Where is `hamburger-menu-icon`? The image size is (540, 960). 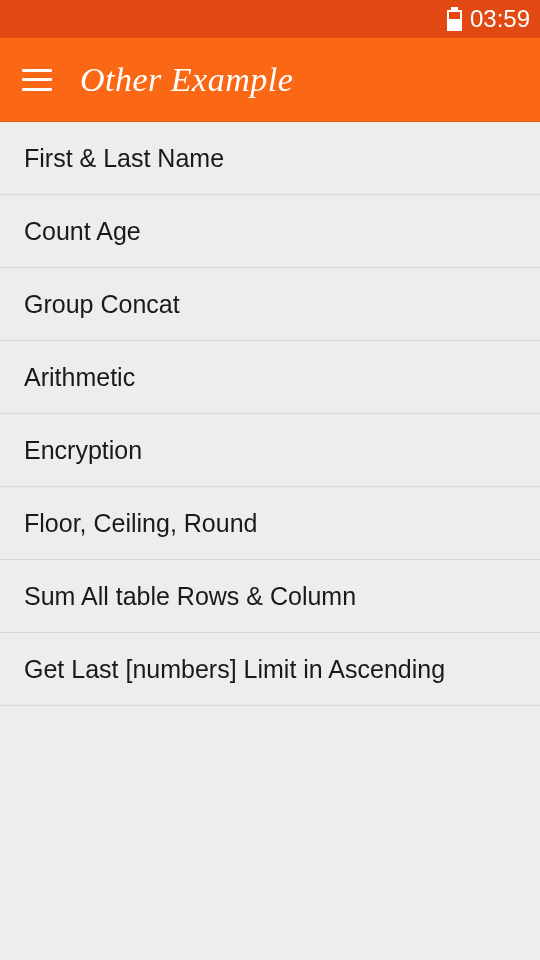
hamburger-menu-icon is located at coordinates (37, 80).